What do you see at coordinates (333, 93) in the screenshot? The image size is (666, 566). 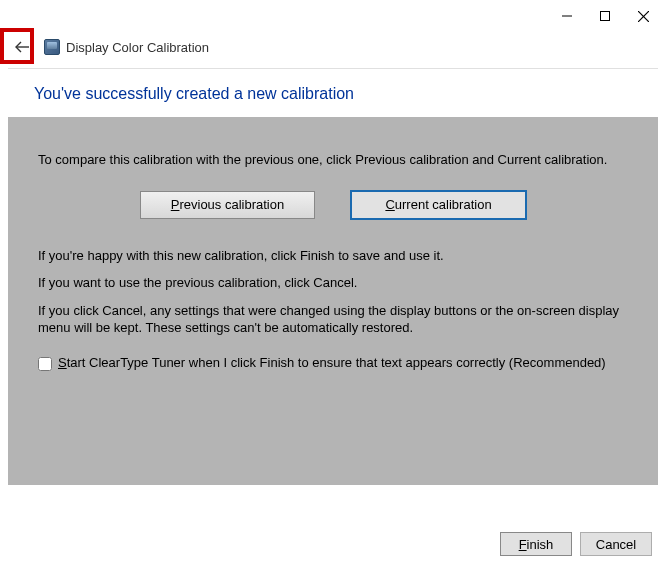 I see `page-heading: You've successfully created a new calibr…` at bounding box center [333, 93].